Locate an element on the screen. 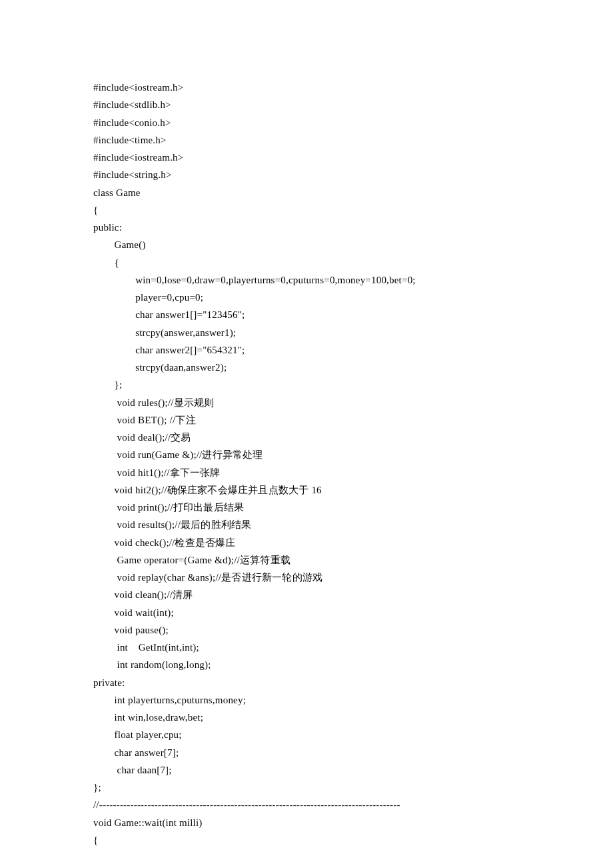 The image size is (613, 868). code-line: char answer2[]="654321"; is located at coordinates (306, 350).